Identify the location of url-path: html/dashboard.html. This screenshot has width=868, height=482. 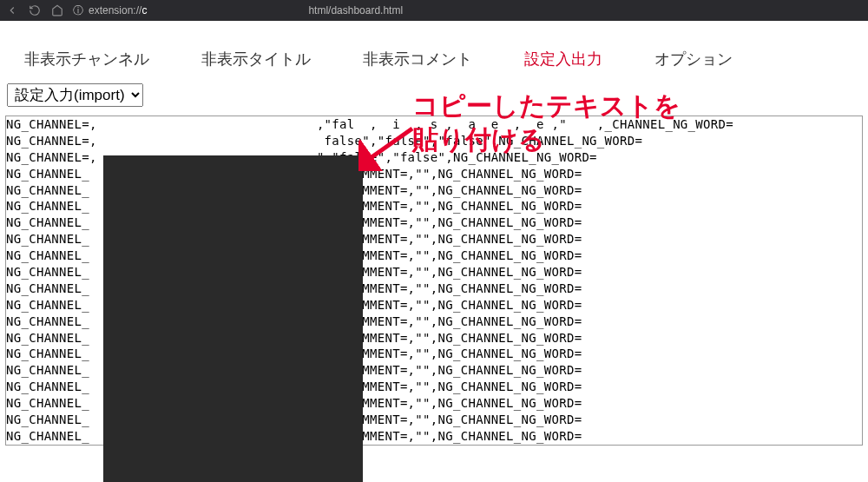
(356, 10).